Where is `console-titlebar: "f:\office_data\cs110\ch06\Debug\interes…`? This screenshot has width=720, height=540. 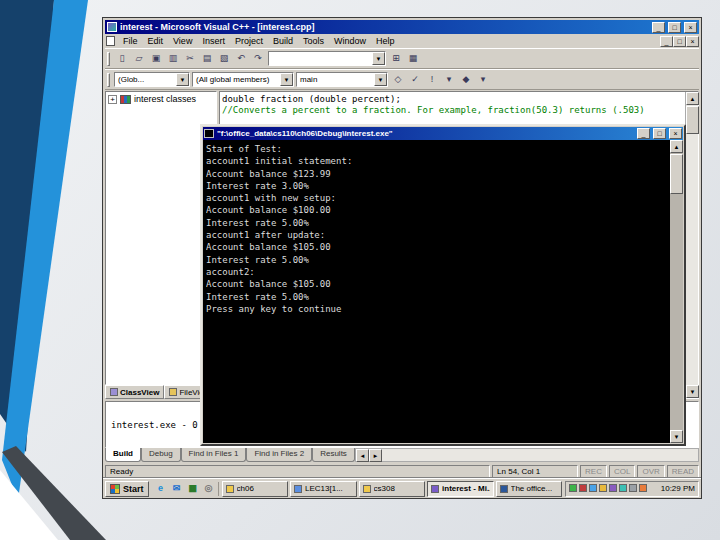 console-titlebar: "f:\office_data\cs110\ch06\Debug\interes… is located at coordinates (443, 134).